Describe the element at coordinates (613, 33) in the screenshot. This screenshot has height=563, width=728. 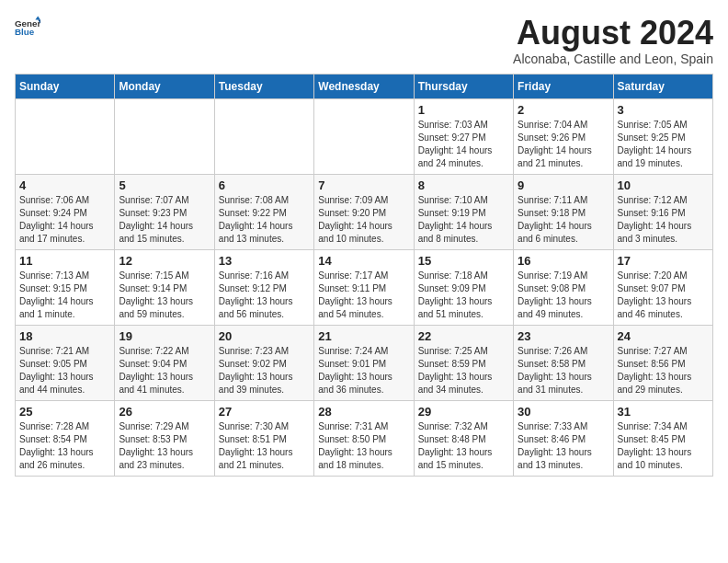
I see `month-year-title: August 2024` at that location.